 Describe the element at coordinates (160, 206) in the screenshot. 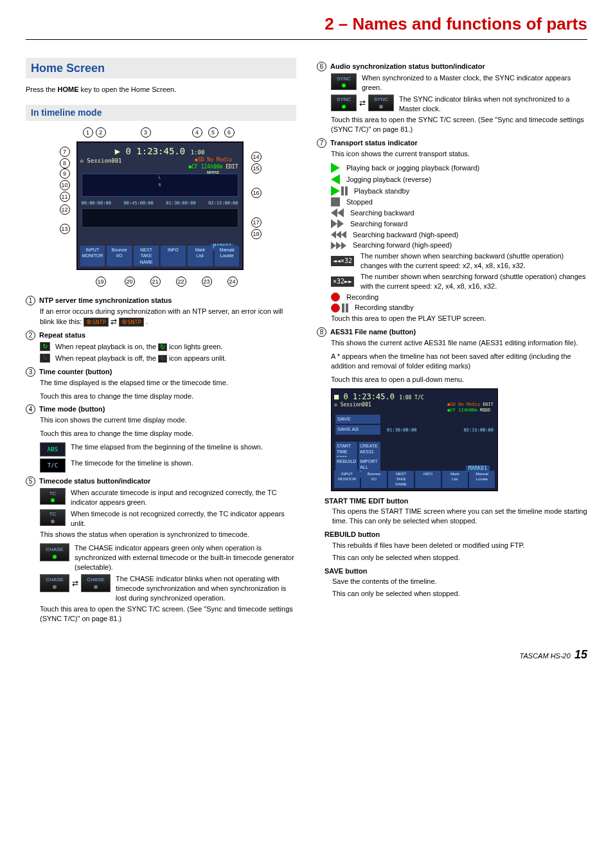

I see `home-screen-screenshot: ▶ 0 1:23:45.0 1:00 ◇ Session001 ●SD No M…` at that location.